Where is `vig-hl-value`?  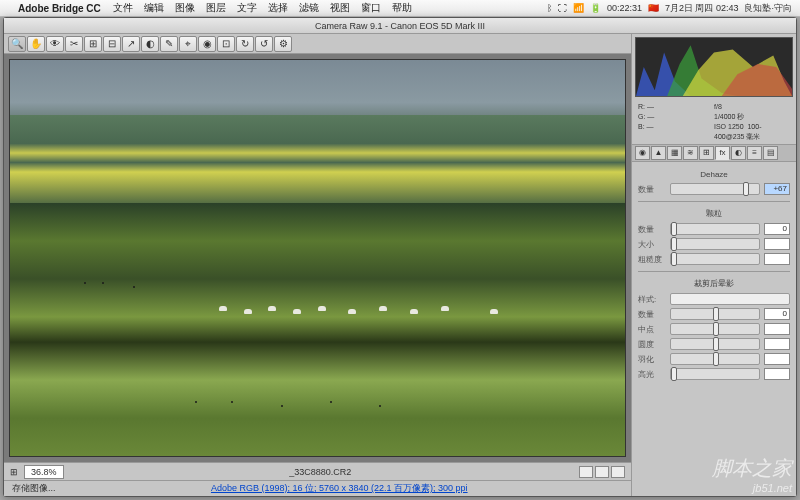 vig-hl-value is located at coordinates (777, 374).